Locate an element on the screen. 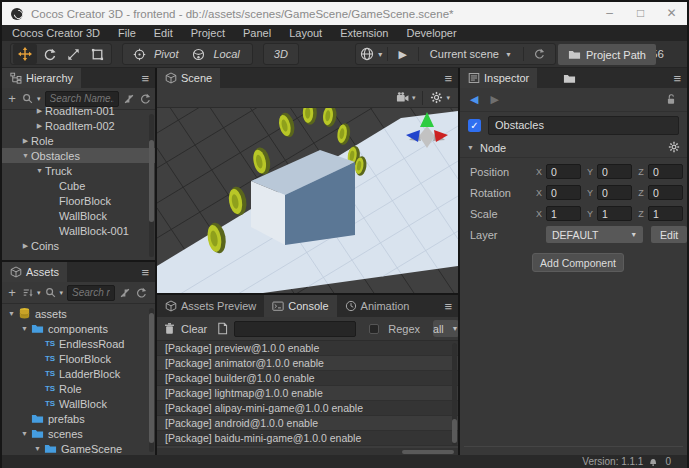 This screenshot has height=468, width=689. asset-item-scenes: ▼scenes is located at coordinates (78, 434).